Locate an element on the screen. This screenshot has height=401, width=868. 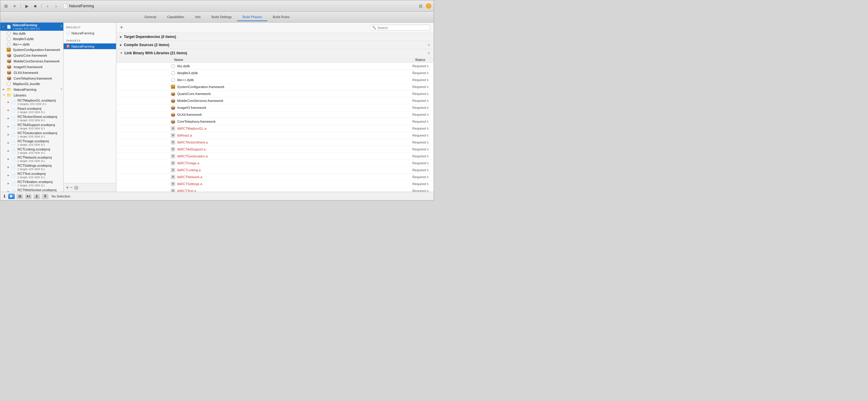
nav-item-rctimage: ▶ 📄 RCTImage.xcodeproj 1 target, iOS SDK… is located at coordinates (34, 143).